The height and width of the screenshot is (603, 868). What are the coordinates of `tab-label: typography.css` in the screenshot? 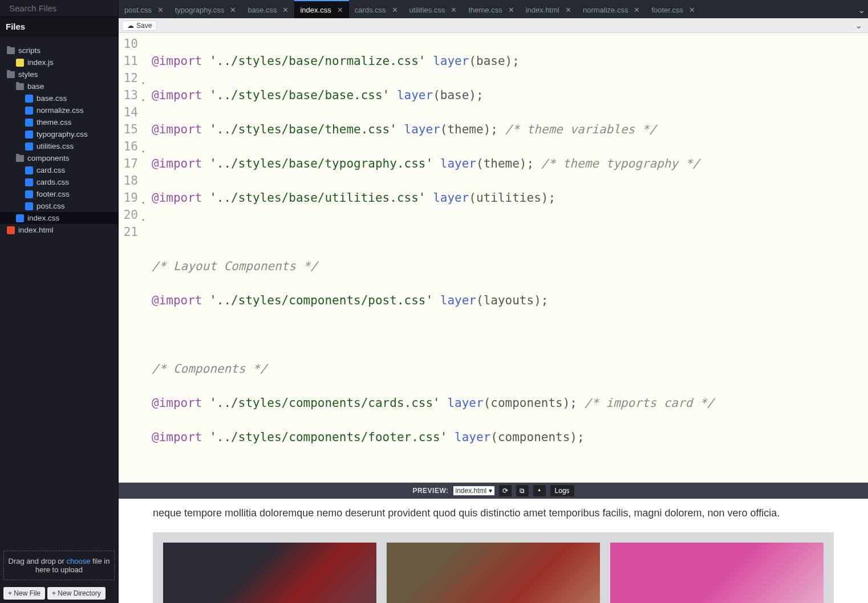 It's located at (200, 10).